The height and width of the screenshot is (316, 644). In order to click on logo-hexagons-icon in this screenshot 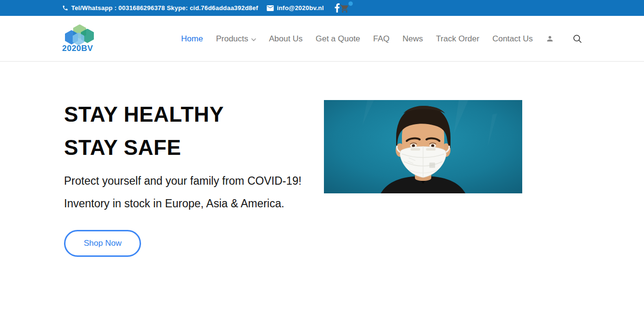, I will do `click(81, 35)`.